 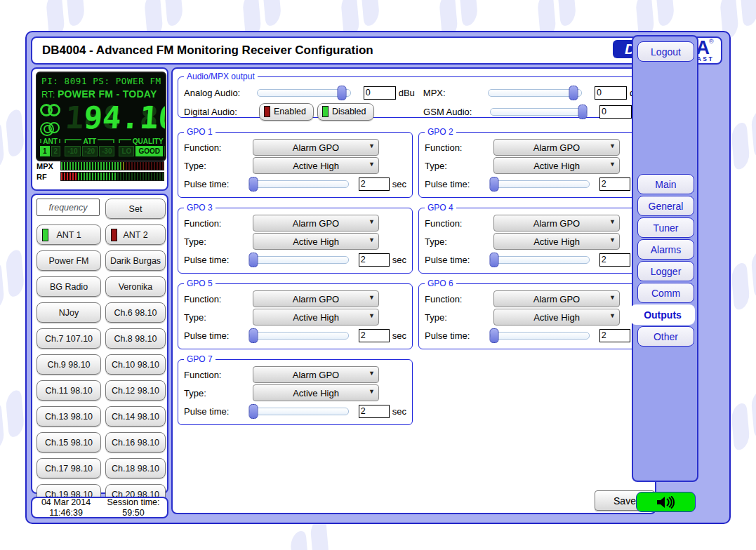 What do you see at coordinates (665, 293) in the screenshot?
I see `sidebar-item-comm: Comm` at bounding box center [665, 293].